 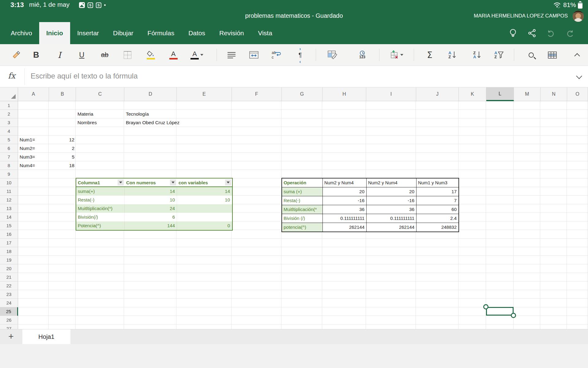 What do you see at coordinates (437, 94) in the screenshot?
I see `column-header-J: J` at bounding box center [437, 94].